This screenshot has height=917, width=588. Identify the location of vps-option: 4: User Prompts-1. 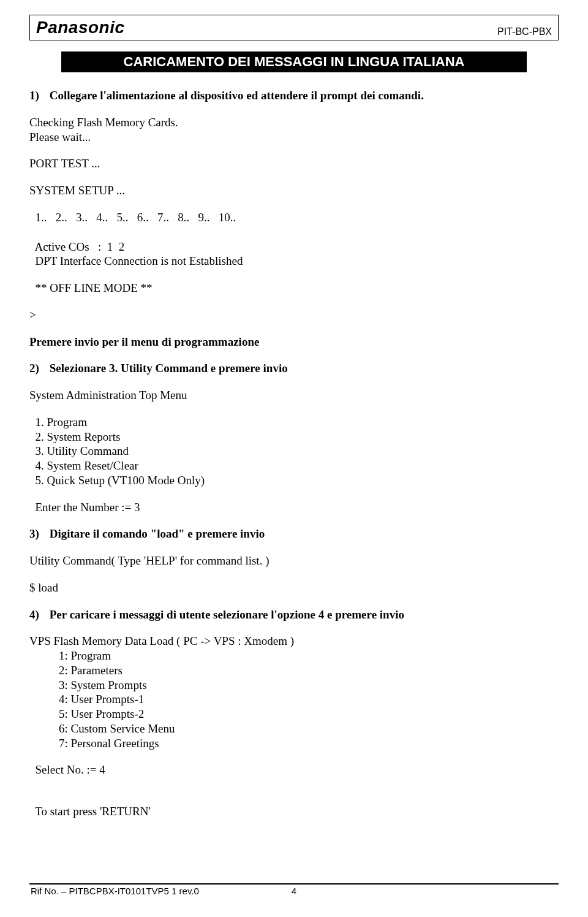
(309, 699).